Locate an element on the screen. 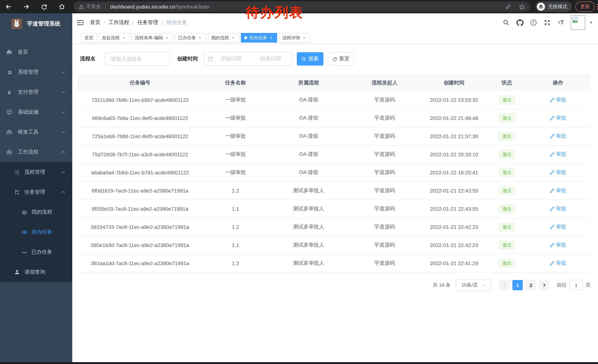 This screenshot has height=364, width=598. sidebar-item-label: 支付管理 is located at coordinates (28, 92).